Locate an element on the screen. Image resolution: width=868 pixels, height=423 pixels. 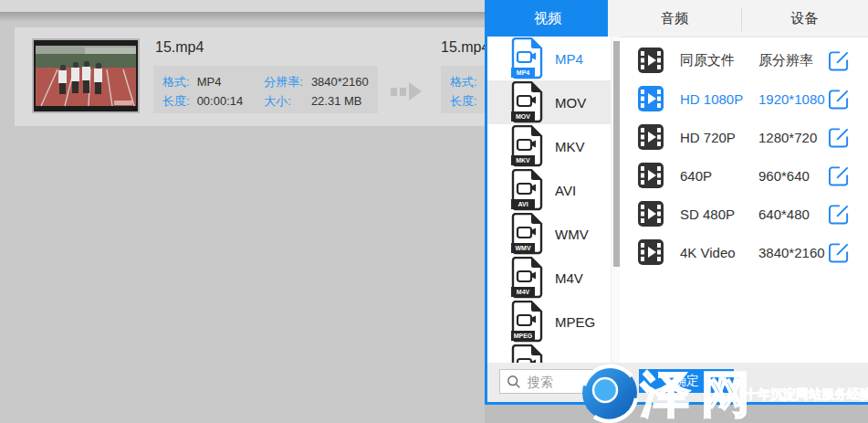
search-box is located at coordinates (556, 382).